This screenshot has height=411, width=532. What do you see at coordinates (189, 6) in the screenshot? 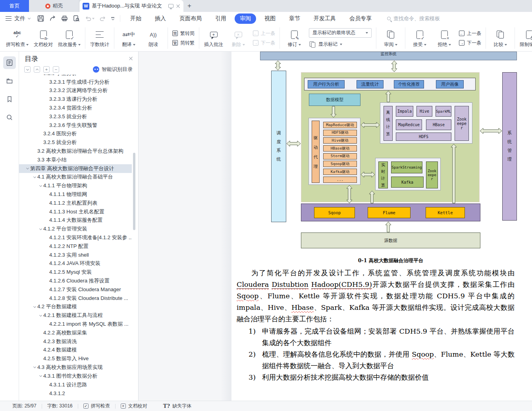
I see `new-tab-button: +` at bounding box center [189, 6].